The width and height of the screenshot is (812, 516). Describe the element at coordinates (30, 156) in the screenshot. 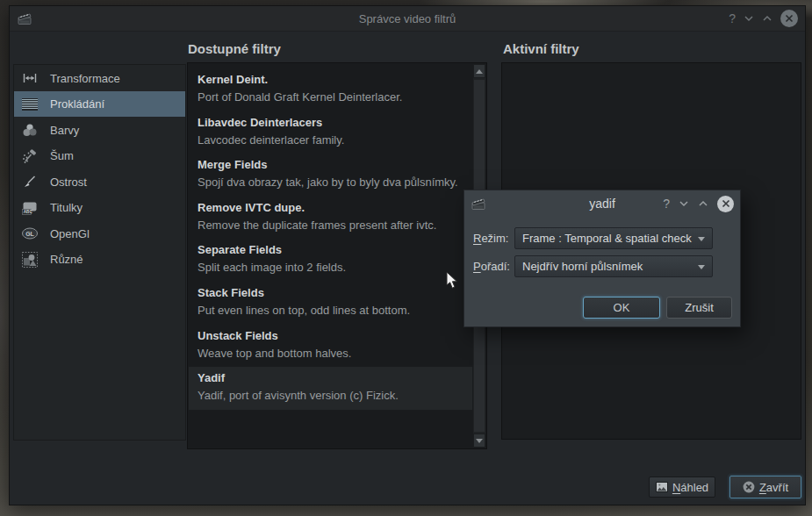

I see `noise-icon` at that location.